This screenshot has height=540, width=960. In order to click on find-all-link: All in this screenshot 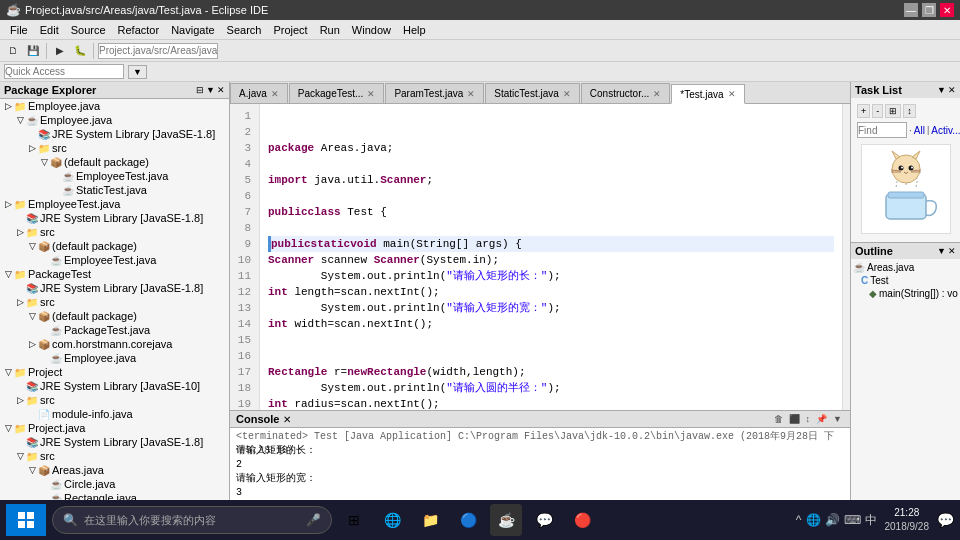, I will do `click(920, 130)`.